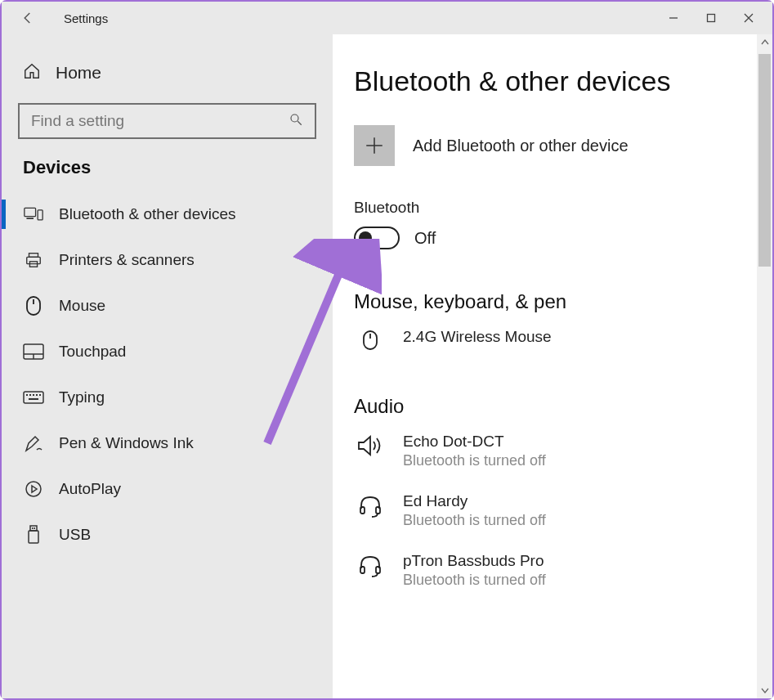 The width and height of the screenshot is (774, 700). I want to click on home-icon, so click(32, 73).